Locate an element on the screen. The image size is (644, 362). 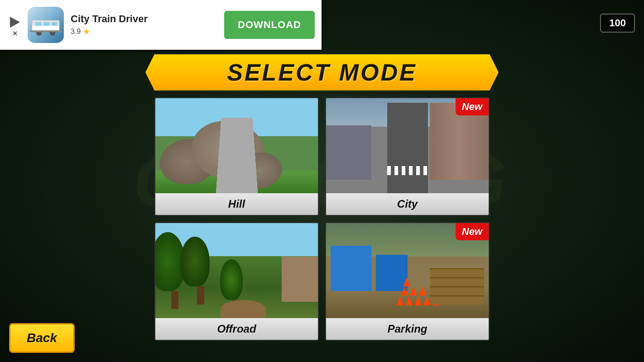
ad-download-button: DOWNLOAD is located at coordinates (269, 25).